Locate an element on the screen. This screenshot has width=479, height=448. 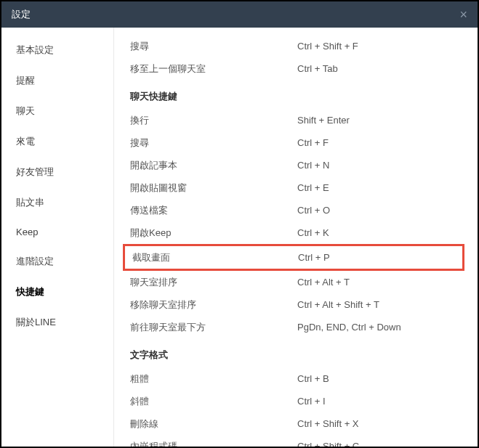
shortcut-row: 前往聊天室最下方PgDn, END, Ctrl + Down is located at coordinates (296, 327).